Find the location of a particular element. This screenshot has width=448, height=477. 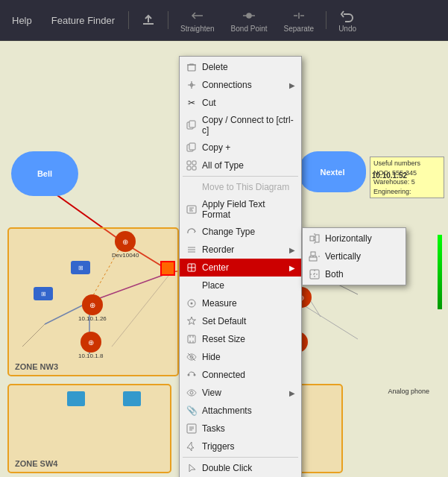

set-default-icon is located at coordinates (192, 321).